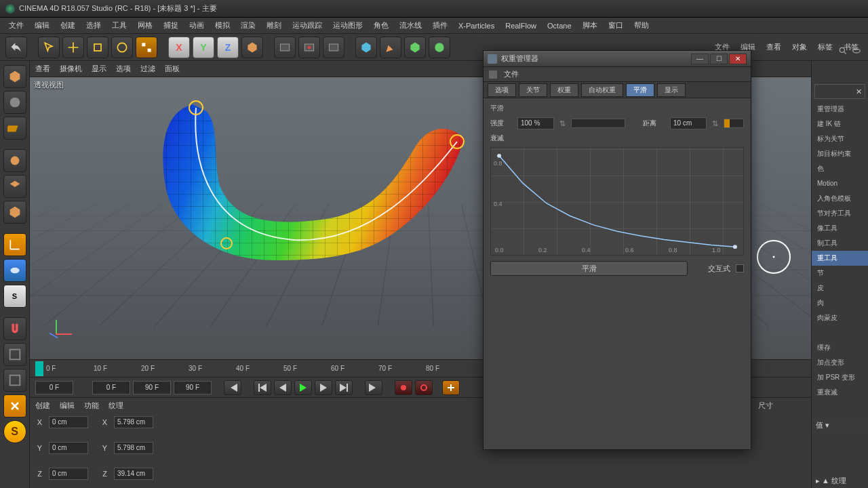 The image size is (868, 488). I want to click on wm-tab: 自动权重, so click(602, 90).